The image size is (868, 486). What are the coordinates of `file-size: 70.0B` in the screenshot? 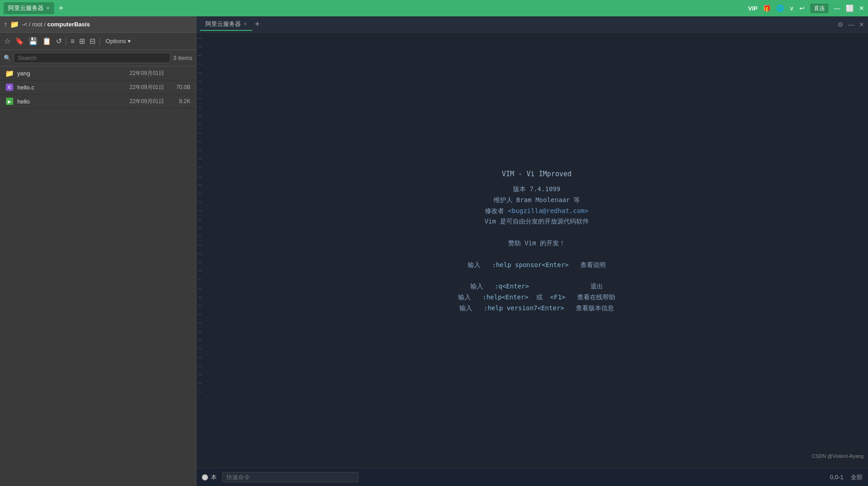 It's located at (179, 87).